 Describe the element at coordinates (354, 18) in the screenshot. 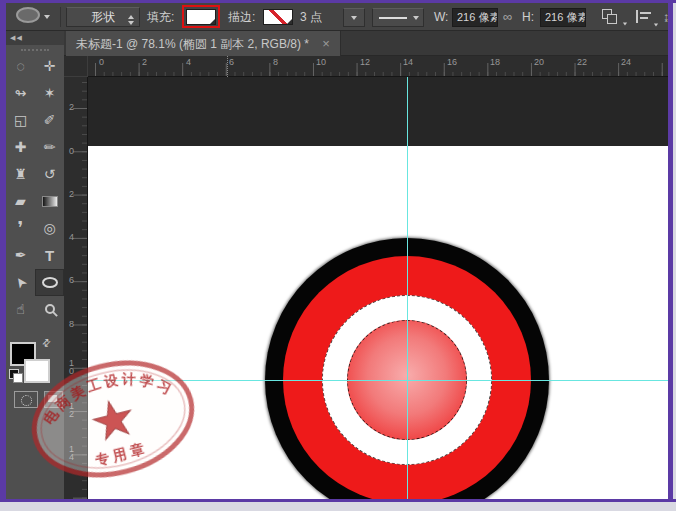

I see `stroke-width-dropdown` at that location.